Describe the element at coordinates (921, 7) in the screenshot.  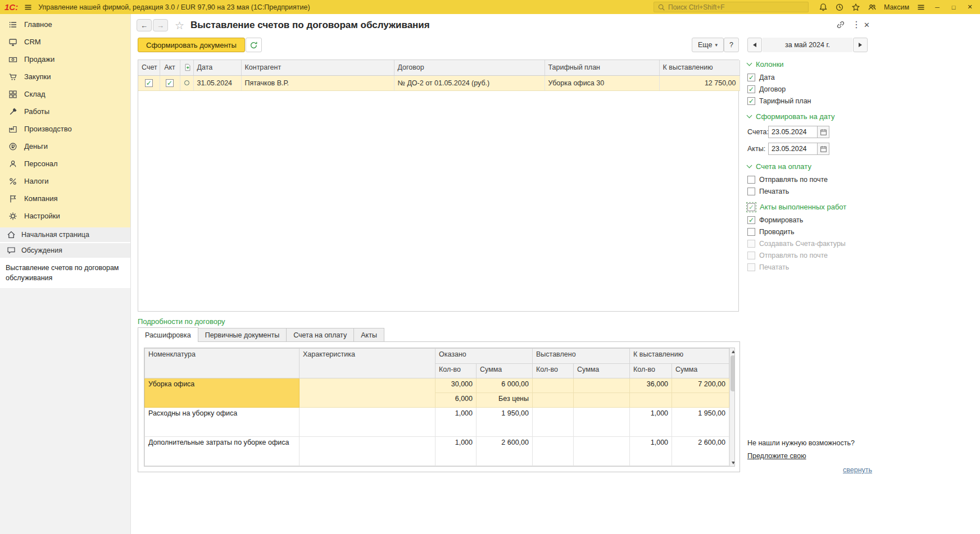
I see `service-menu-icon` at that location.